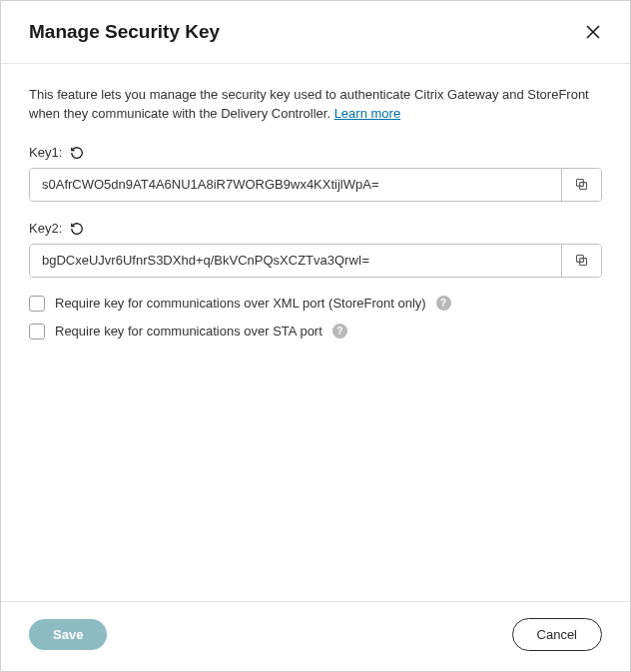 The width and height of the screenshot is (631, 672). I want to click on dialog-footer: Save Cancel, so click(316, 636).